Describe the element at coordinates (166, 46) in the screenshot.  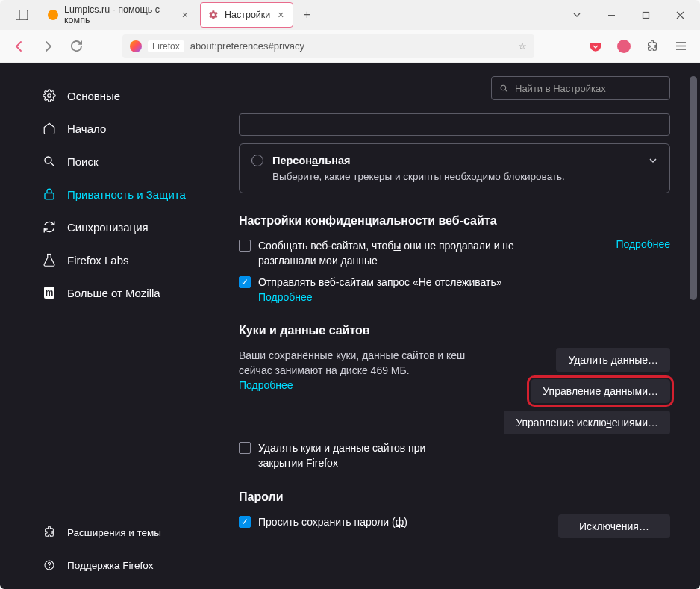
I see `url-prefix: Firefox` at that location.